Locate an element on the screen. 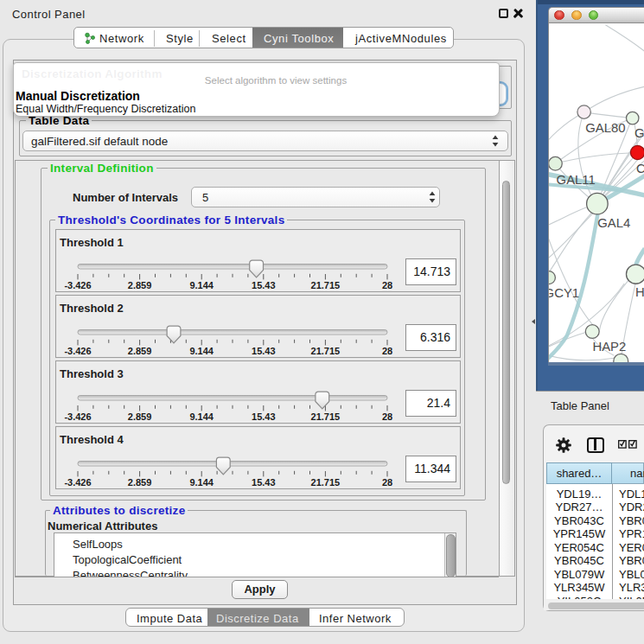 The width and height of the screenshot is (644, 644). svg-text: GCY1 is located at coordinates (564, 293).